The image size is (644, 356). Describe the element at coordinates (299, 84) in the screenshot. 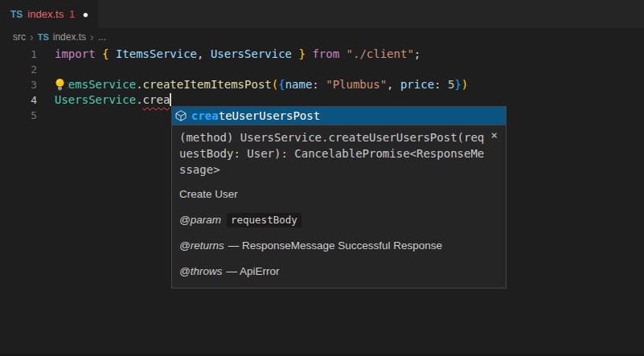

I see `code-token: name` at that location.